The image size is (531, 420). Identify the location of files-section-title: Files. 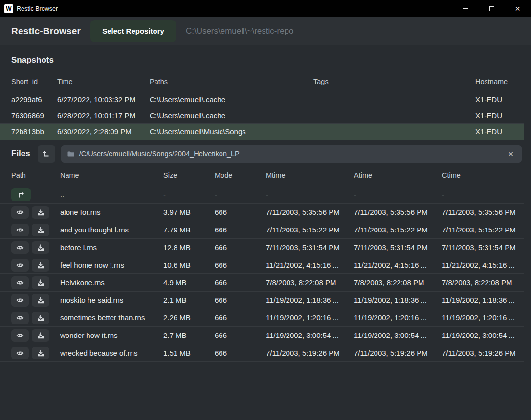
(21, 154).